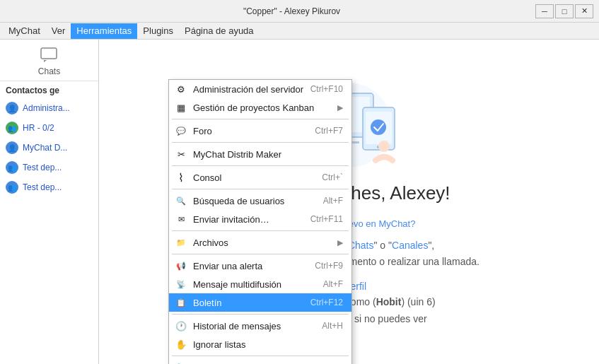 Image resolution: width=599 pixels, height=364 pixels. What do you see at coordinates (260, 303) in the screenshot?
I see `menu-item-bulletin: 📋 Boletín Ctrl+F12` at bounding box center [260, 303].